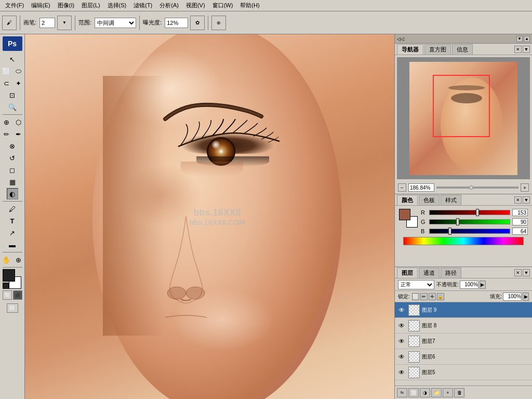  What do you see at coordinates (451, 200) in the screenshot?
I see `styles-tab: 样式` at bounding box center [451, 200].